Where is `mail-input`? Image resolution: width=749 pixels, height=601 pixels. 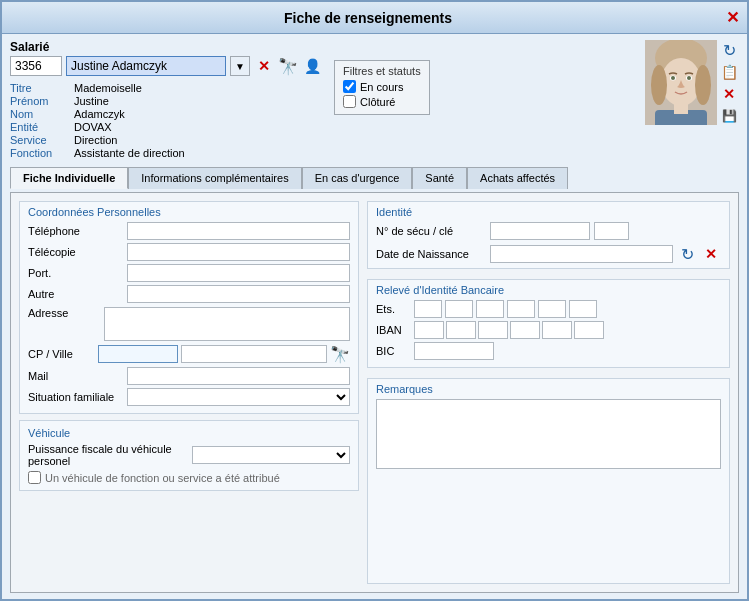
mail-input is located at coordinates (238, 376).